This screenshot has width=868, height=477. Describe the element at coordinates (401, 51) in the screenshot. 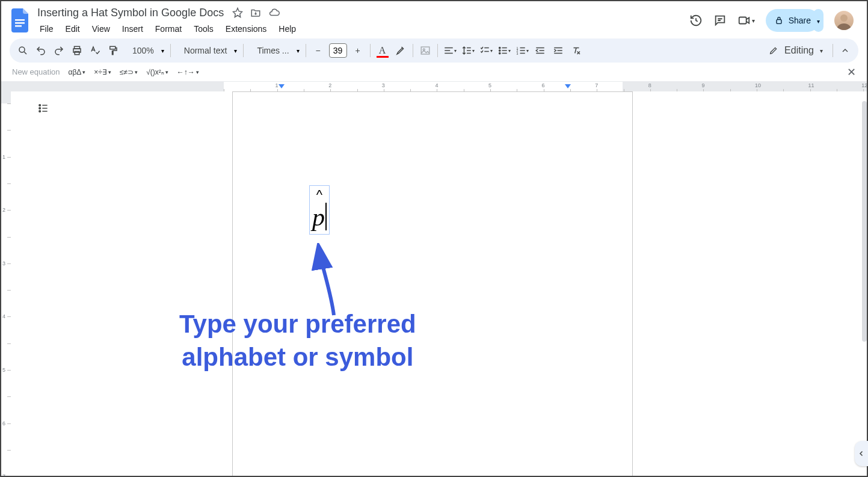

I see `highlight-icon` at that location.